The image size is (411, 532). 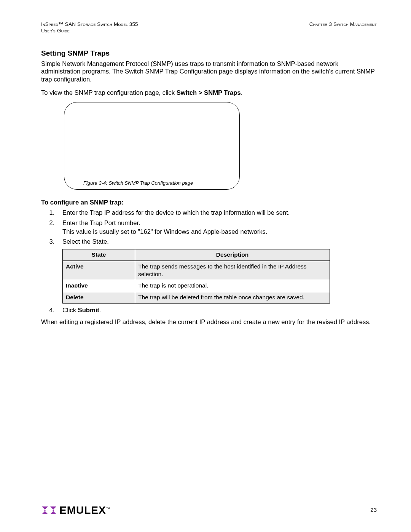 What do you see at coordinates (209, 203) in the screenshot?
I see `procedure-heading: To configure an SNMP trap:` at bounding box center [209, 203].